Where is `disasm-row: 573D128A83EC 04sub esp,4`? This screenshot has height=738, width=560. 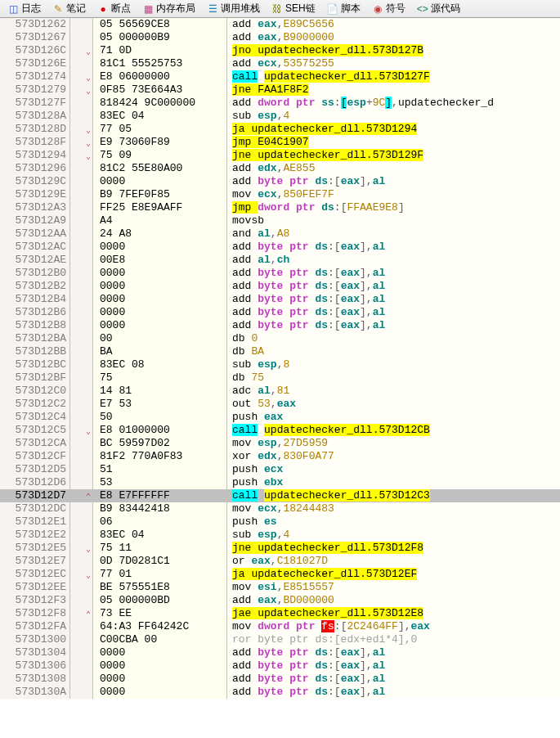
disasm-row: 573D128A83EC 04sub esp,4 is located at coordinates (280, 116).